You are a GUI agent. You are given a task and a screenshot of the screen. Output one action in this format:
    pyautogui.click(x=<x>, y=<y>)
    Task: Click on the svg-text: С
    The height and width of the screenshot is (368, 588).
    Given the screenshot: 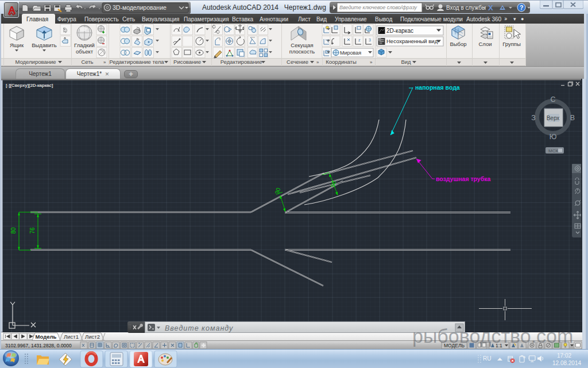 What is the action you would take?
    pyautogui.click(x=552, y=99)
    